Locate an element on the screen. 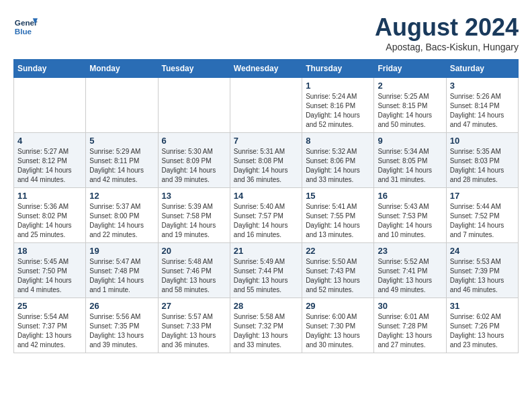  day-cell-8: 8Sunrise: 5:32 AM Sunset: 8:06 PM Daylig… is located at coordinates (339, 161).